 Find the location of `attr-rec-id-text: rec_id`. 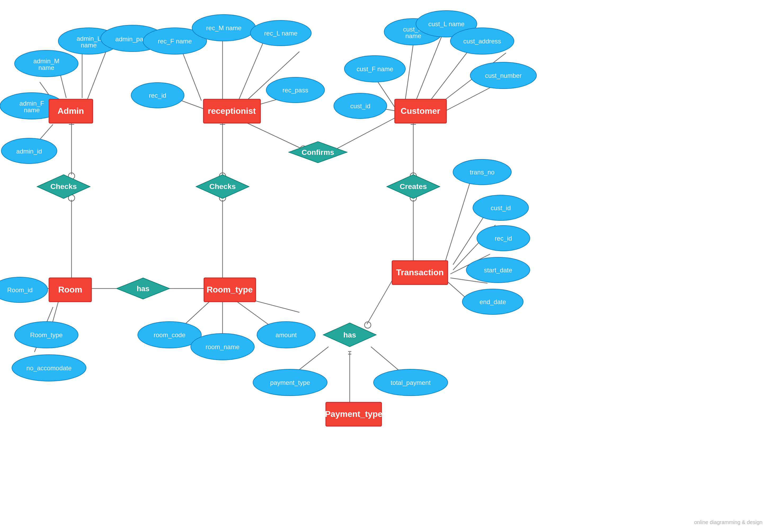

attr-rec-id-text: rec_id is located at coordinates (158, 96).